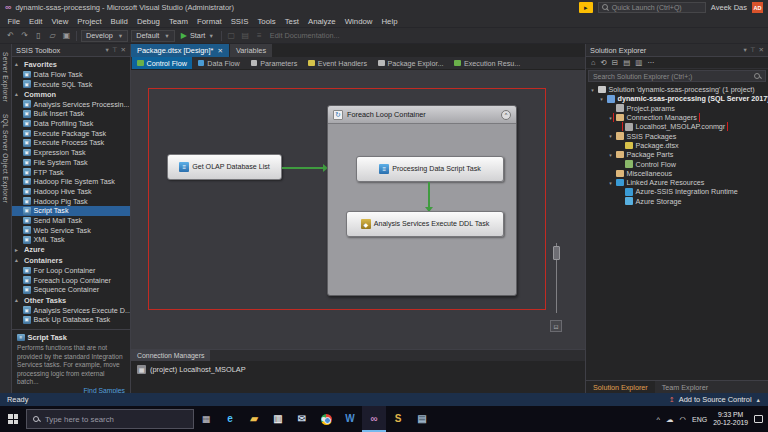  What do you see at coordinates (162, 63) in the screenshot?
I see `designer-tab-control-flow: Control Flow` at bounding box center [162, 63].